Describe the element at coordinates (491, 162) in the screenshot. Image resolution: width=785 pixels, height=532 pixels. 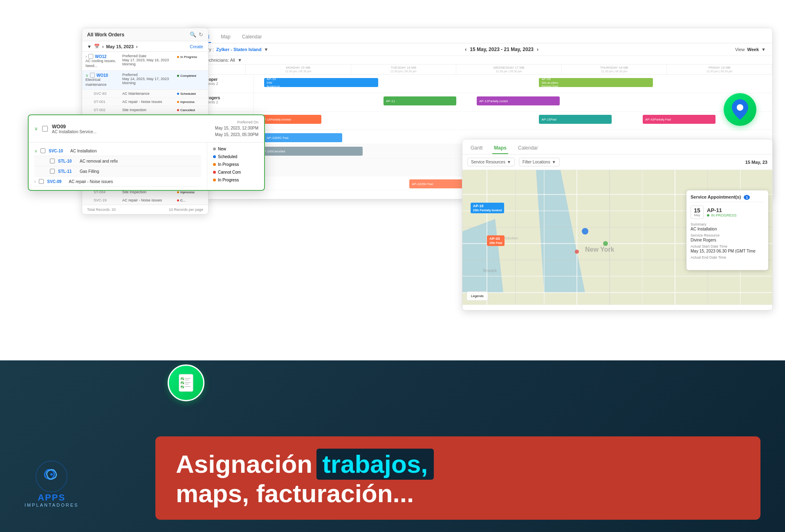
I see `service-resources-select: Service Resources ▼` at that location.